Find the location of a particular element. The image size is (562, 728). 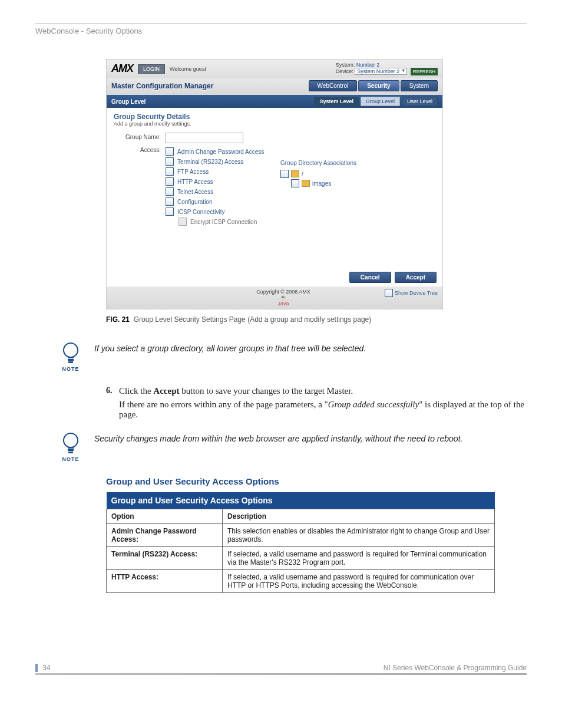

subtab-system-level: System Level is located at coordinates (336, 101).